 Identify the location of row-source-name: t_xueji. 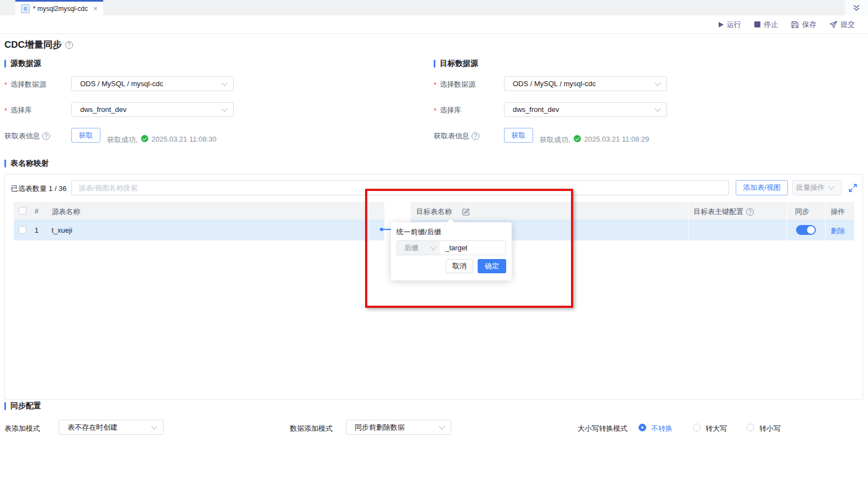
(62, 230).